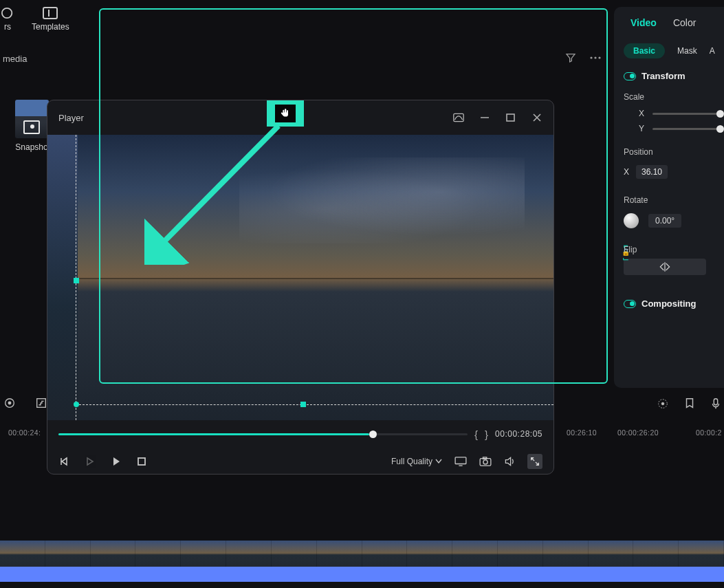 The height and width of the screenshot is (588, 724). What do you see at coordinates (535, 461) in the screenshot?
I see `expand-icon` at bounding box center [535, 461].